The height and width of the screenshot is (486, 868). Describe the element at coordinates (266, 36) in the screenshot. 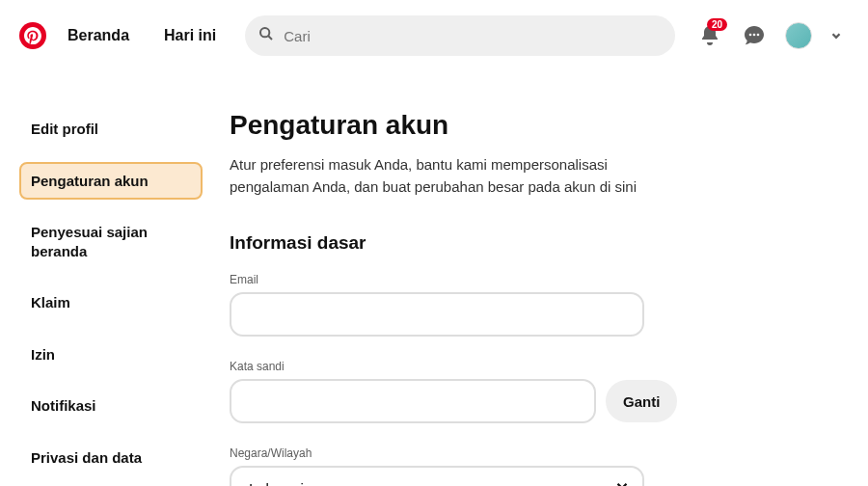

I see `search-icon` at that location.